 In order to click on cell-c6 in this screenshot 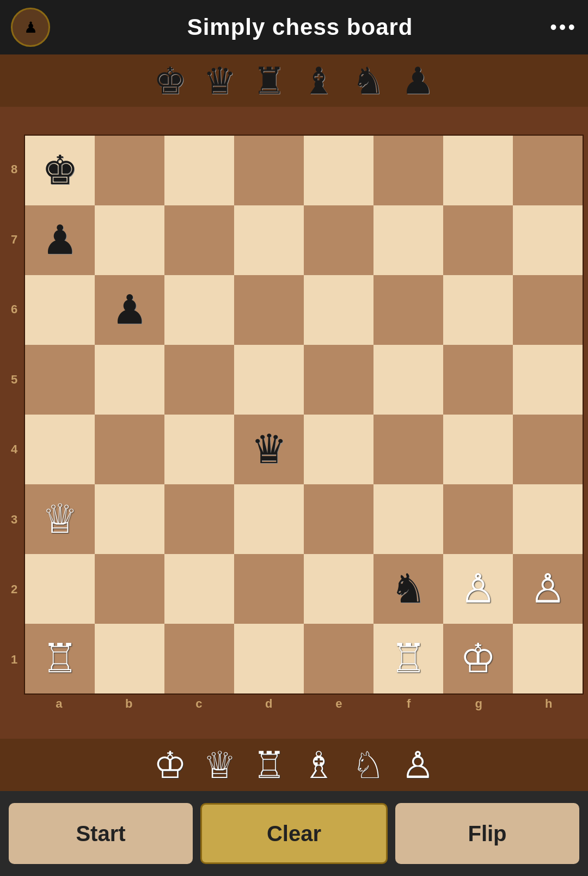, I will do `click(199, 310)`.